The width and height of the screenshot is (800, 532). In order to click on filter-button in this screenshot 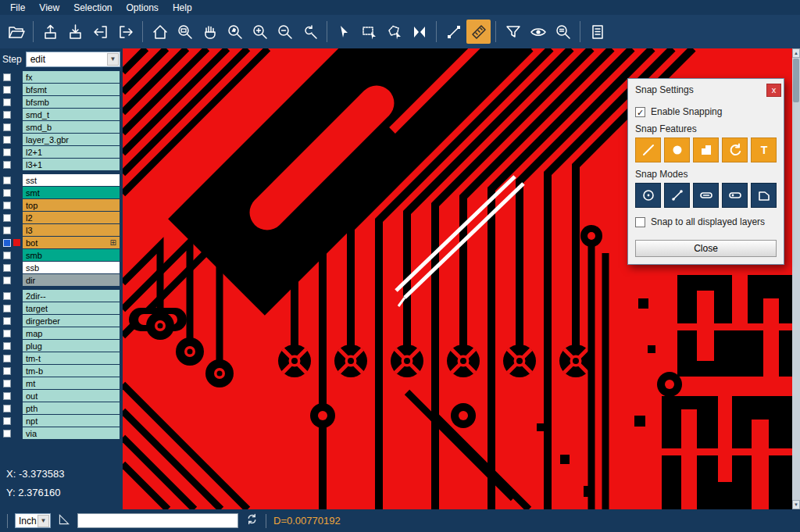, I will do `click(512, 31)`.